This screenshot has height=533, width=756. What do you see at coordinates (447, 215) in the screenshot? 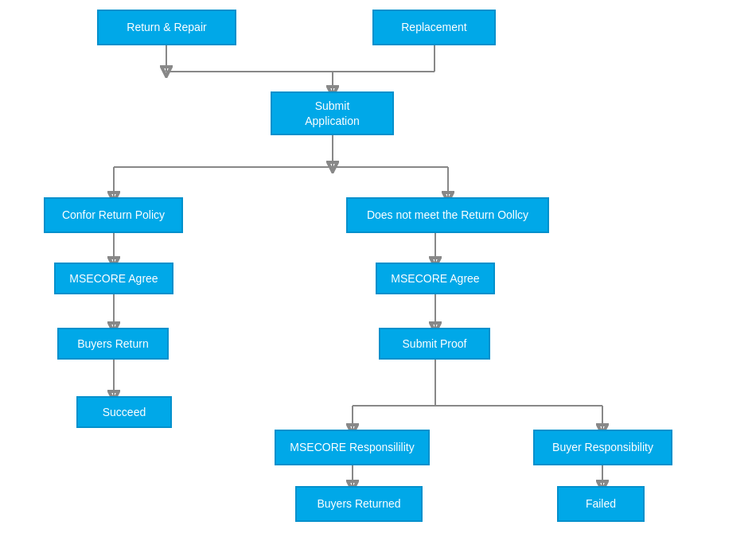
I see `node-does-not-meet: Does not meet the Return Oollcy` at bounding box center [447, 215].